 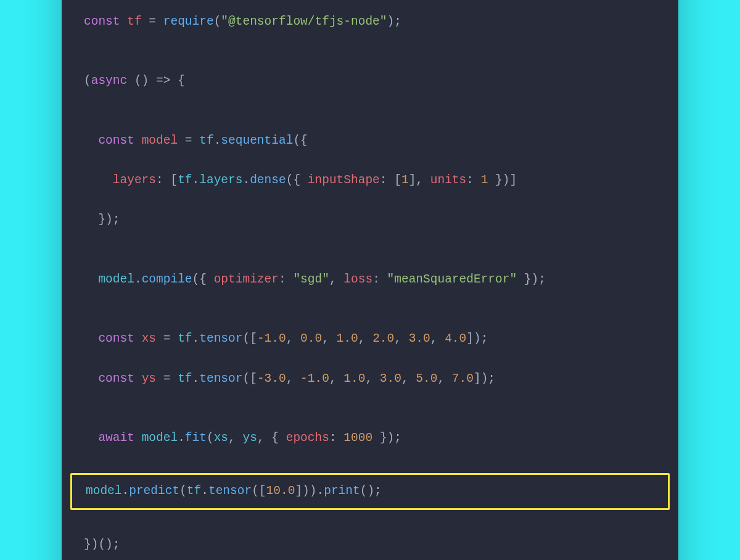 What do you see at coordinates (370, 180) in the screenshot?
I see `code-line: layers: [tf.layers.dense({ inputShape: […` at bounding box center [370, 180].